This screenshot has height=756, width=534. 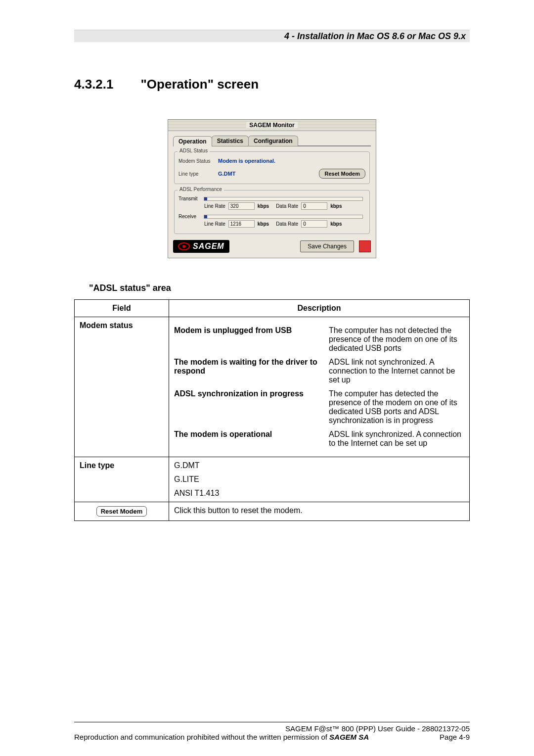 What do you see at coordinates (319, 479) in the screenshot?
I see `lt-value-2: G.LITE` at bounding box center [319, 479].